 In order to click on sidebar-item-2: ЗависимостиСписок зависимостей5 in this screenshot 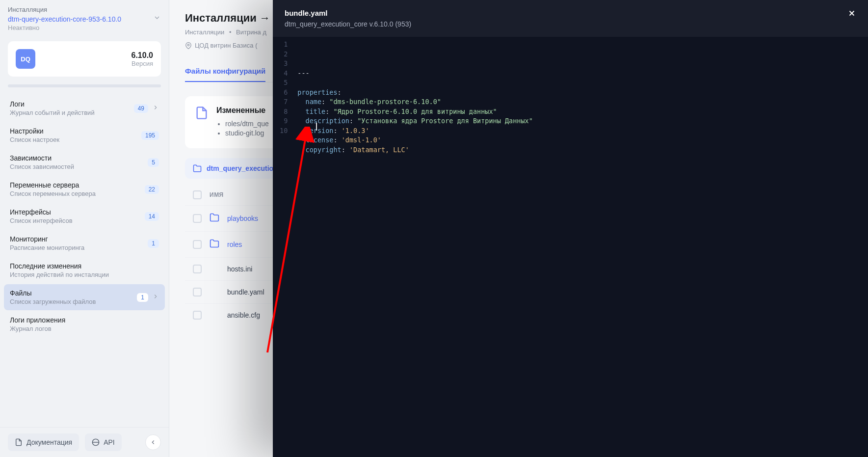, I will do `click(84, 162)`.